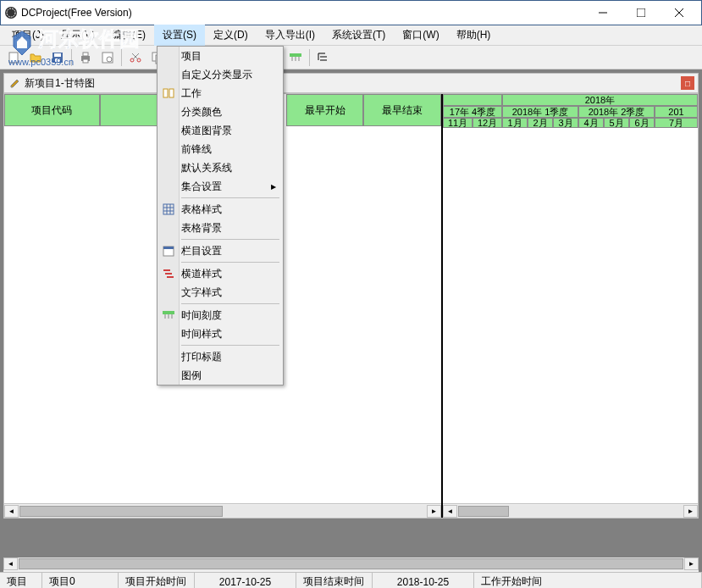  Describe the element at coordinates (220, 334) in the screenshot. I see `menu-item-time-style: 时间样式` at that location.